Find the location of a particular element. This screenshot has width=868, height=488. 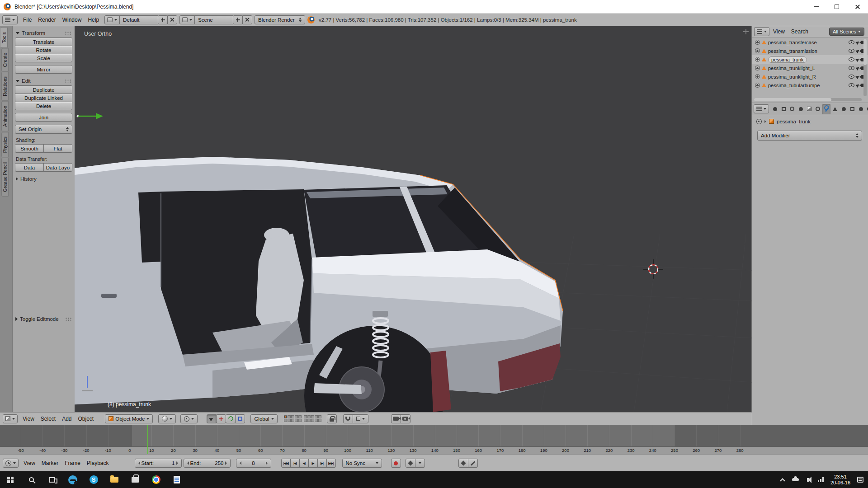

object-name: pessima_trunklight_R is located at coordinates (792, 77).